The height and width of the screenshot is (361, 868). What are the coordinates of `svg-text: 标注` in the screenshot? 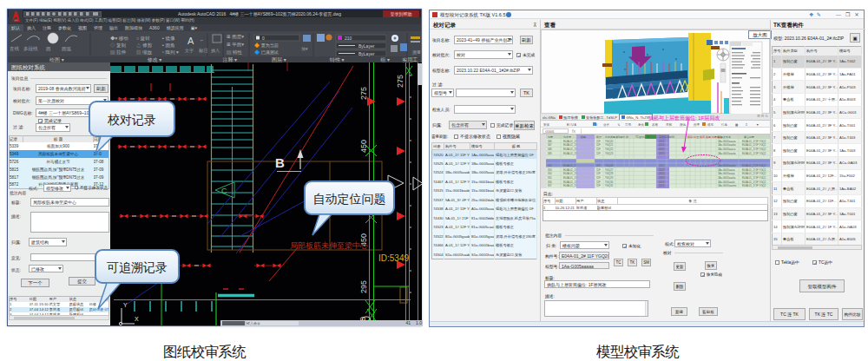 It's located at (203, 50).